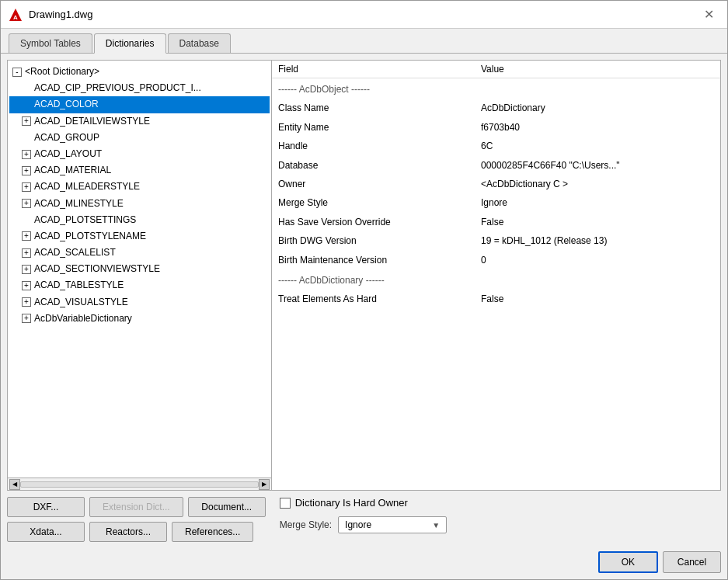 The image size is (728, 580). What do you see at coordinates (597, 184) in the screenshot?
I see `prop-value-owner: <AcDbDictionary C >` at bounding box center [597, 184].